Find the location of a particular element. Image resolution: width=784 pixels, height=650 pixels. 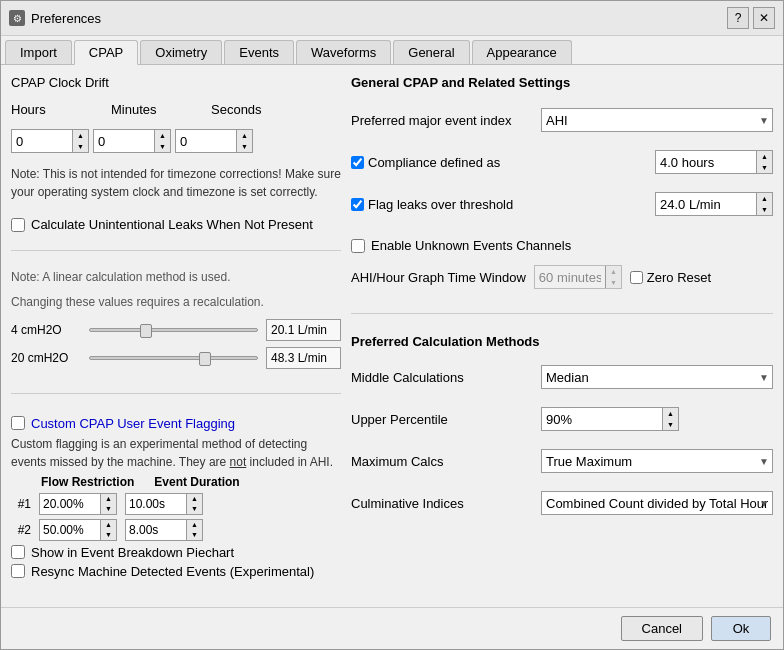

upper-pct-label: Upper Percentile is located at coordinates (441, 420).